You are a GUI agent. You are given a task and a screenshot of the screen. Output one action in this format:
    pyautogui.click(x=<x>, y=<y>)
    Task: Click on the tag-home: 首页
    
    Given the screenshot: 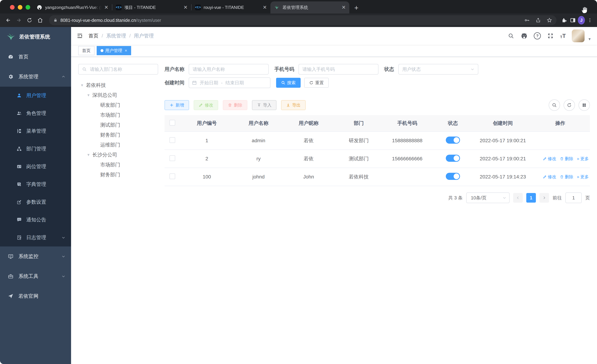 What is the action you would take?
    pyautogui.click(x=86, y=51)
    